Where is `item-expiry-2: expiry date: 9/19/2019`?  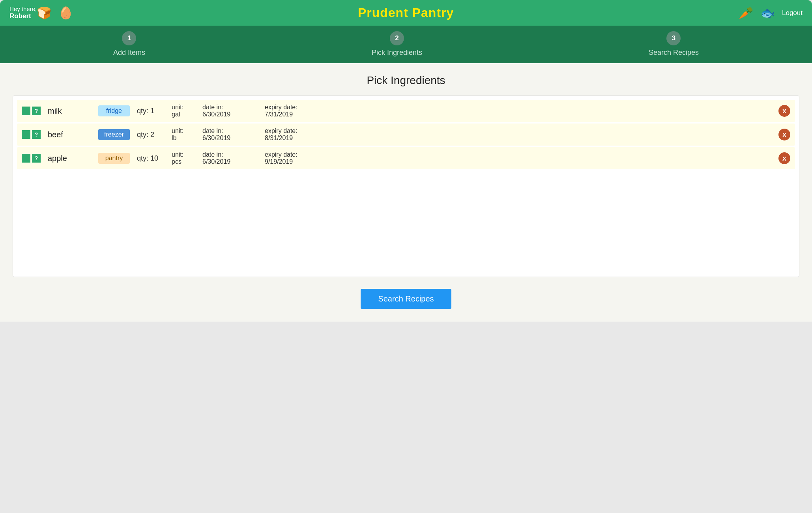 item-expiry-2: expiry date: 9/19/2019 is located at coordinates (298, 158).